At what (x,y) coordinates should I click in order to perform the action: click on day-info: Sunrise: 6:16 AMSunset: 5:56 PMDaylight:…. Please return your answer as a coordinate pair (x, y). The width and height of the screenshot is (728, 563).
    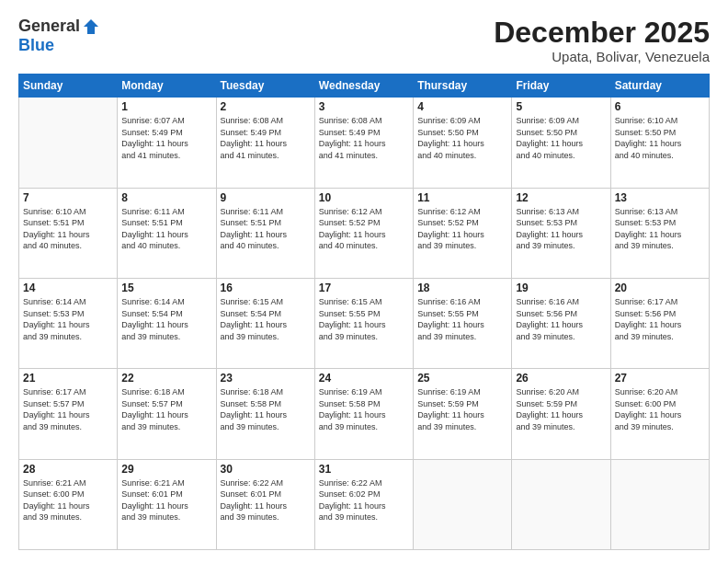
    Looking at the image, I should click on (561, 319).